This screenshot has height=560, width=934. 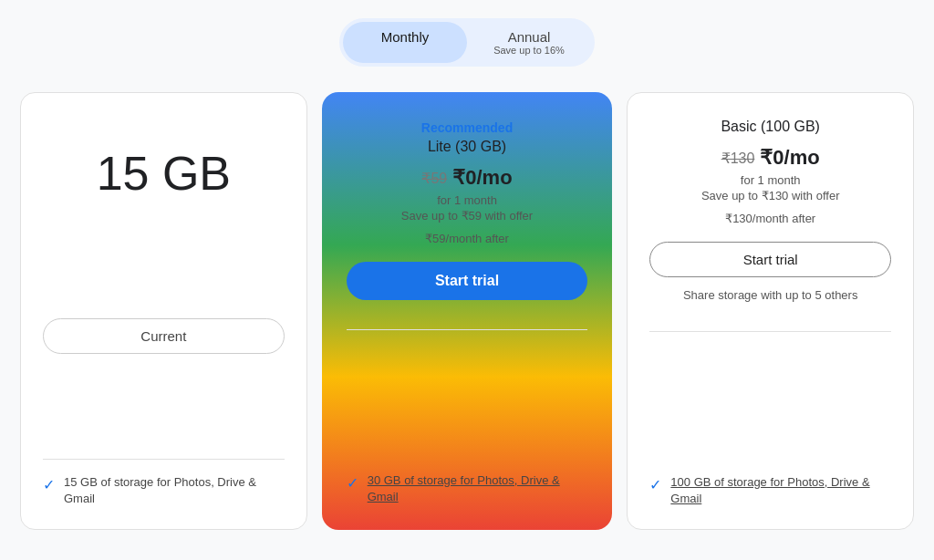 What do you see at coordinates (467, 489) in the screenshot?
I see `lite-feature-row: ✓ 30 GB of storage for Photos, Drive & G…` at bounding box center [467, 489].